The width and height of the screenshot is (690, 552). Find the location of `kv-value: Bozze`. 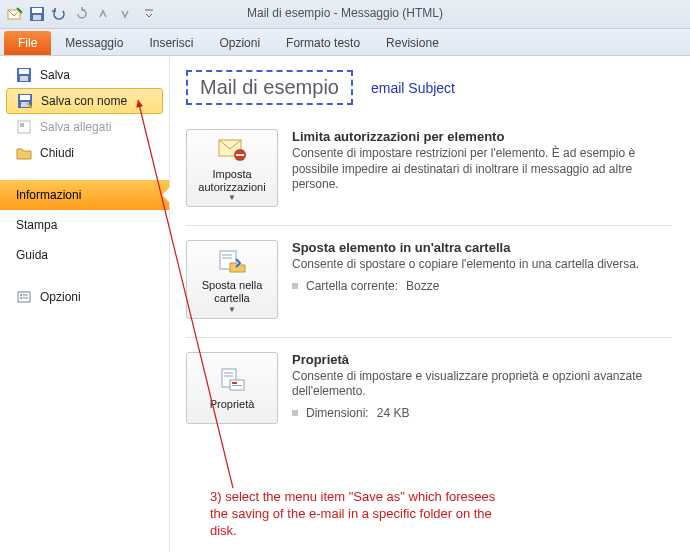

kv-value: Bozze is located at coordinates (422, 286).